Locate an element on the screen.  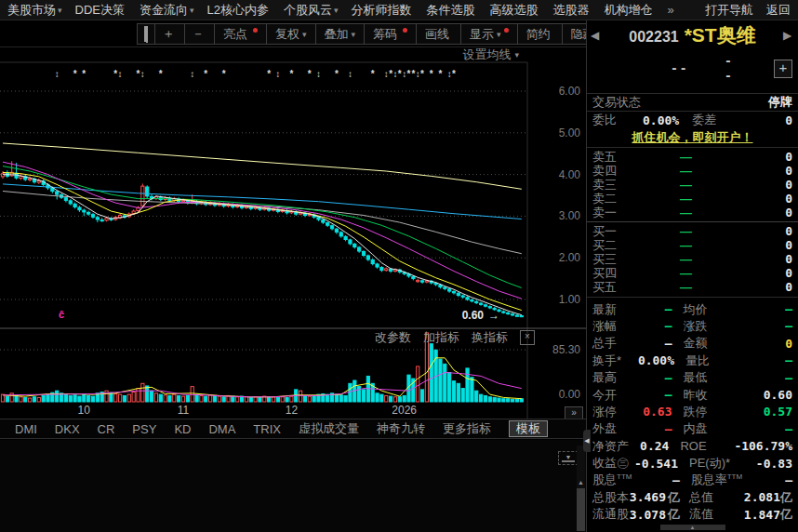
svg-text: 4.00 is located at coordinates (570, 175).